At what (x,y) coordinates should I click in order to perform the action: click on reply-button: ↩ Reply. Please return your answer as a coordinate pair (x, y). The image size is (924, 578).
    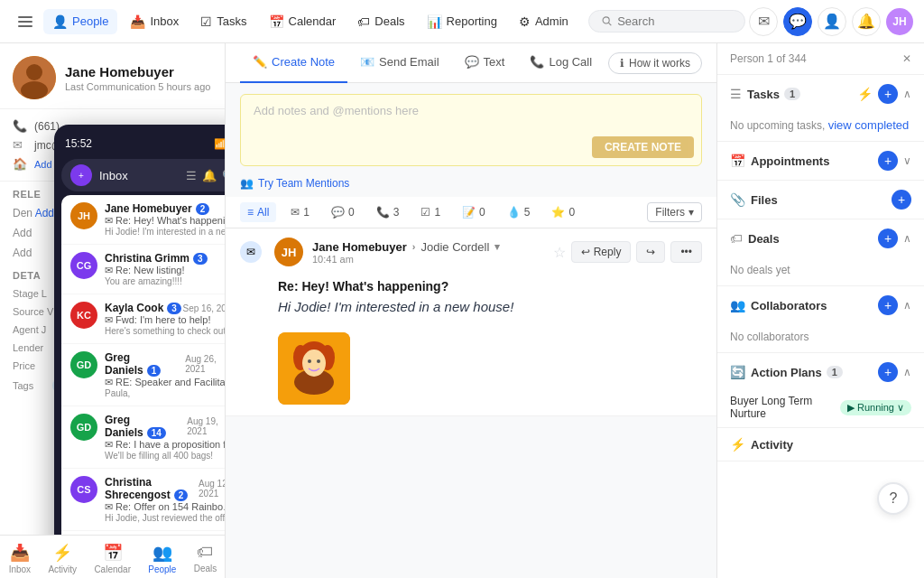
    Looking at the image, I should click on (601, 252).